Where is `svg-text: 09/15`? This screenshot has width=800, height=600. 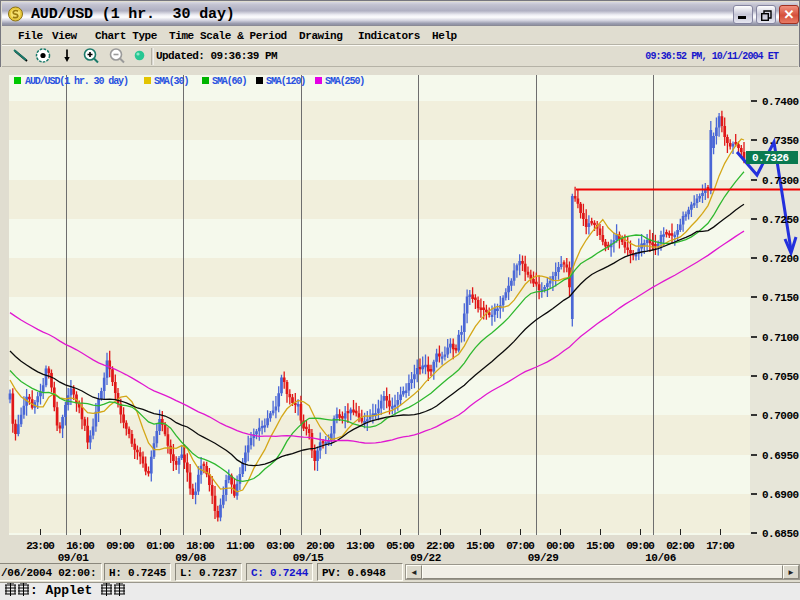
svg-text: 09/15 is located at coordinates (308, 557).